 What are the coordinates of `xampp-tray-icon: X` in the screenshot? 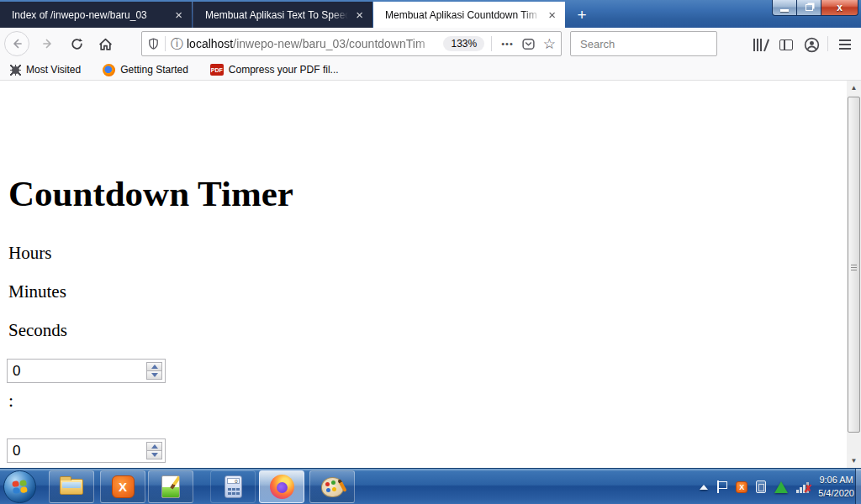 It's located at (742, 487).